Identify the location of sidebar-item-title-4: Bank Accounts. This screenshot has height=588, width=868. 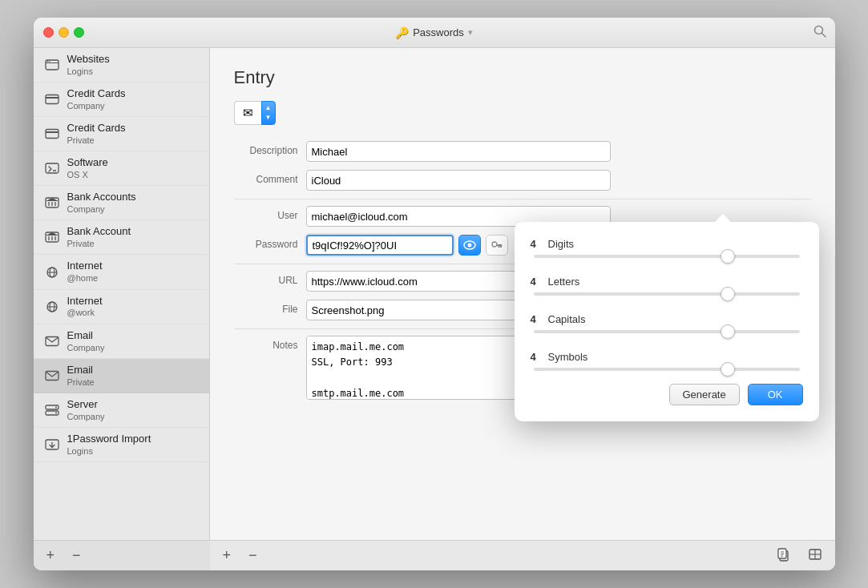
(102, 197).